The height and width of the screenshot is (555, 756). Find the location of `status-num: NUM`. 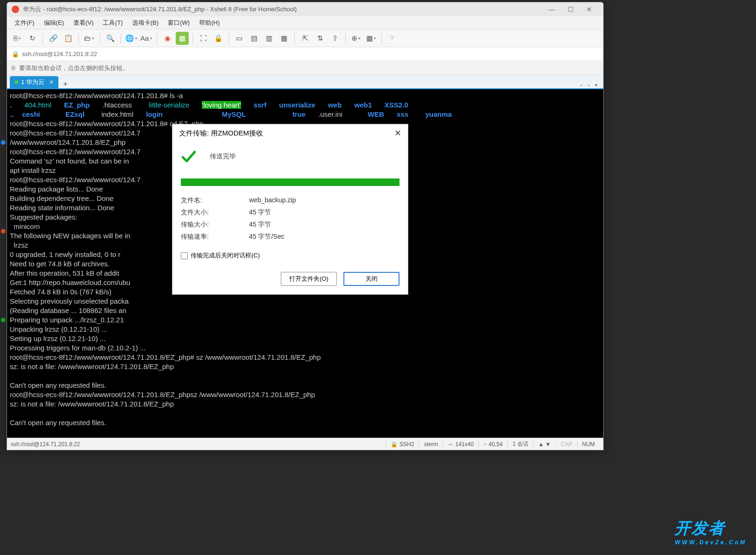

status-num: NUM is located at coordinates (588, 444).